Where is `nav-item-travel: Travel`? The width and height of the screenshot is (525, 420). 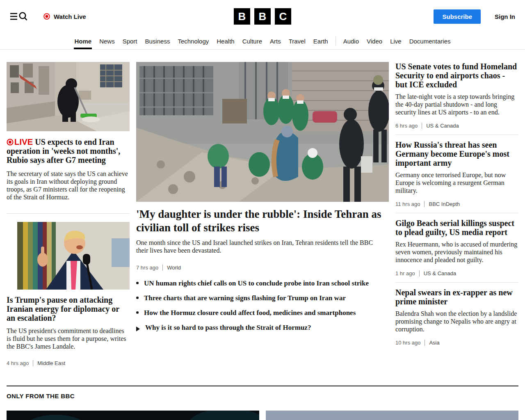
nav-item-travel: Travel is located at coordinates (297, 41).